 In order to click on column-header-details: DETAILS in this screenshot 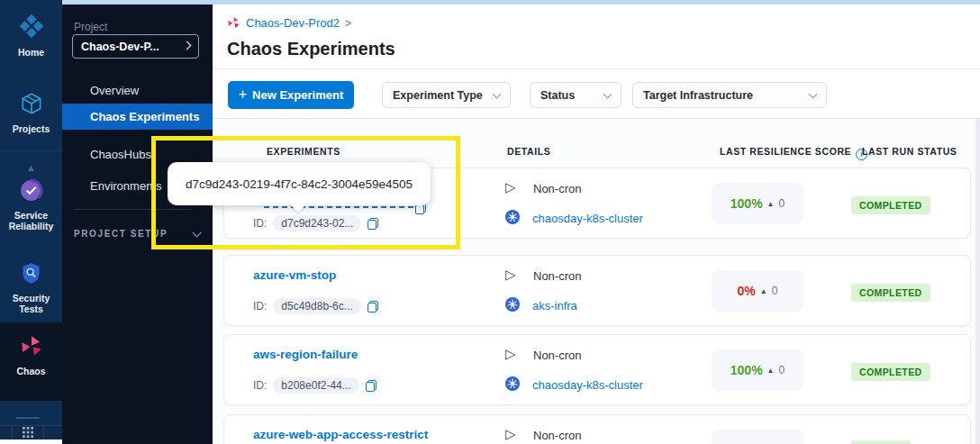, I will do `click(529, 151)`.